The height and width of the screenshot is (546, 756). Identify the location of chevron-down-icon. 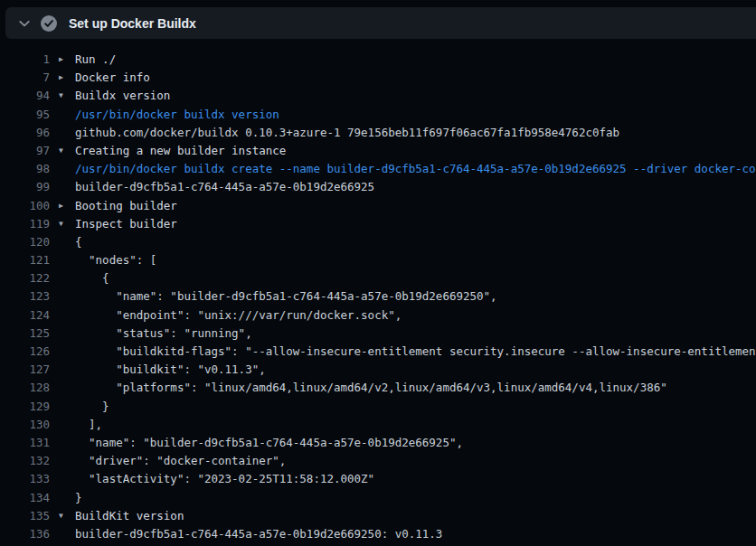
(24, 24).